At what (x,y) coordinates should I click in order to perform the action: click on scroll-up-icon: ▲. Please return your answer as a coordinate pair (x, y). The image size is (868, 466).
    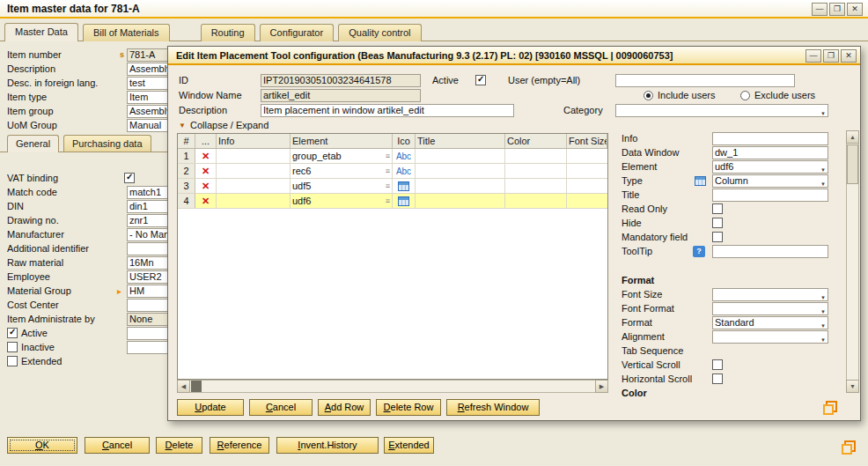
    Looking at the image, I should click on (852, 137).